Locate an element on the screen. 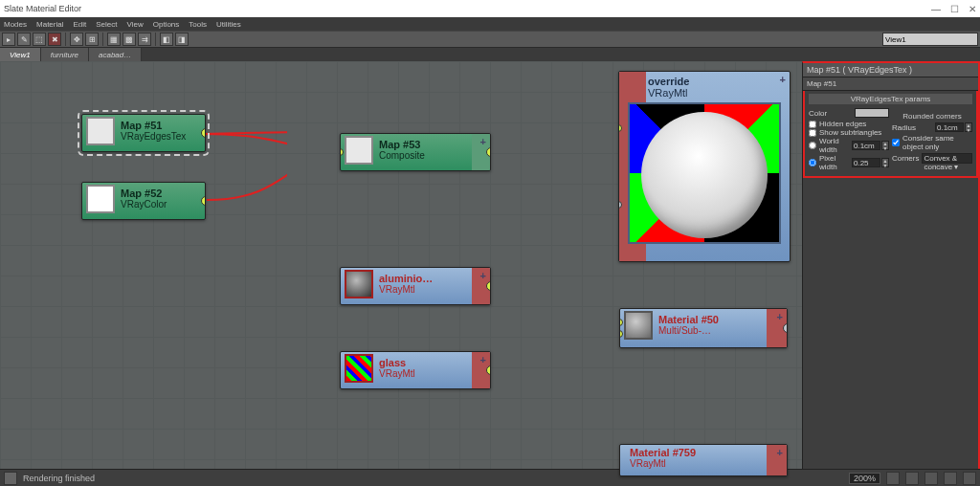 This screenshot has width=980, height=486. panel-title: Map #51 ( VRayEdgesTex ) is located at coordinates (890, 71).